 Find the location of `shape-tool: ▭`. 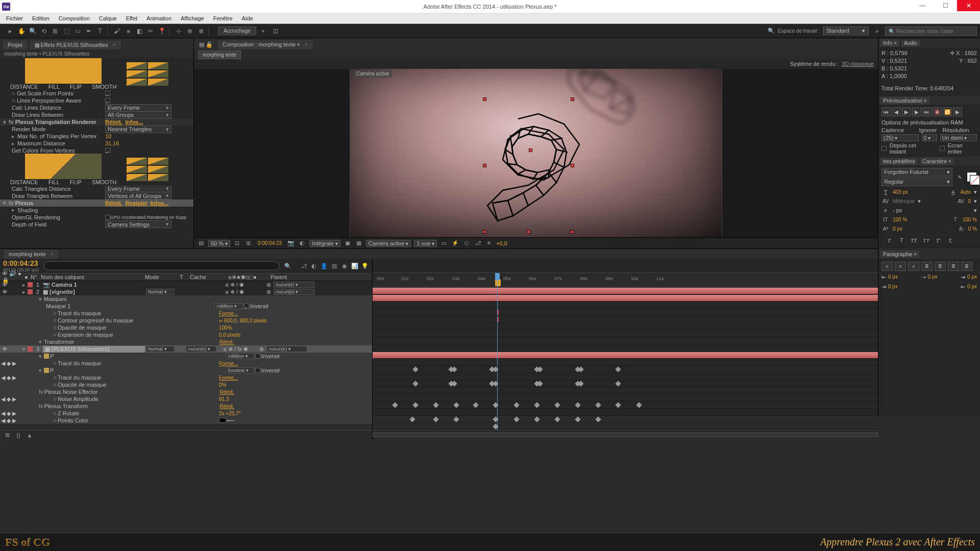

shape-tool: ▭ is located at coordinates (78, 31).